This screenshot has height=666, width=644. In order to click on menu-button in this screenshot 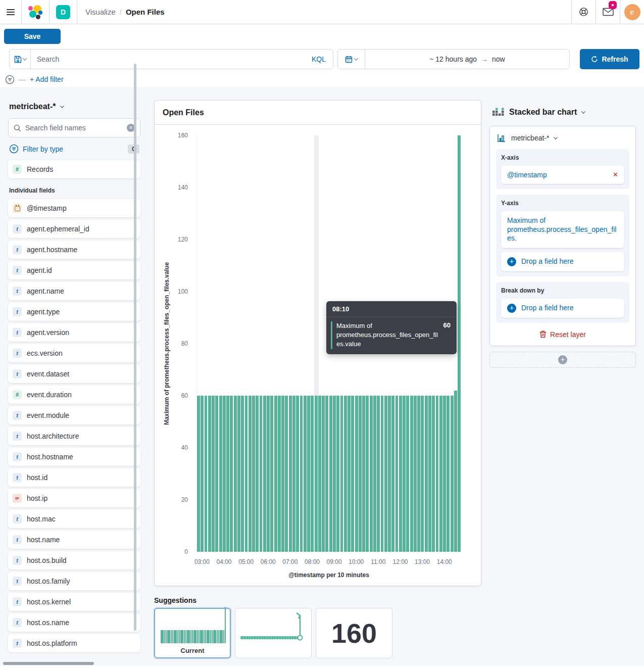, I will do `click(11, 12)`.